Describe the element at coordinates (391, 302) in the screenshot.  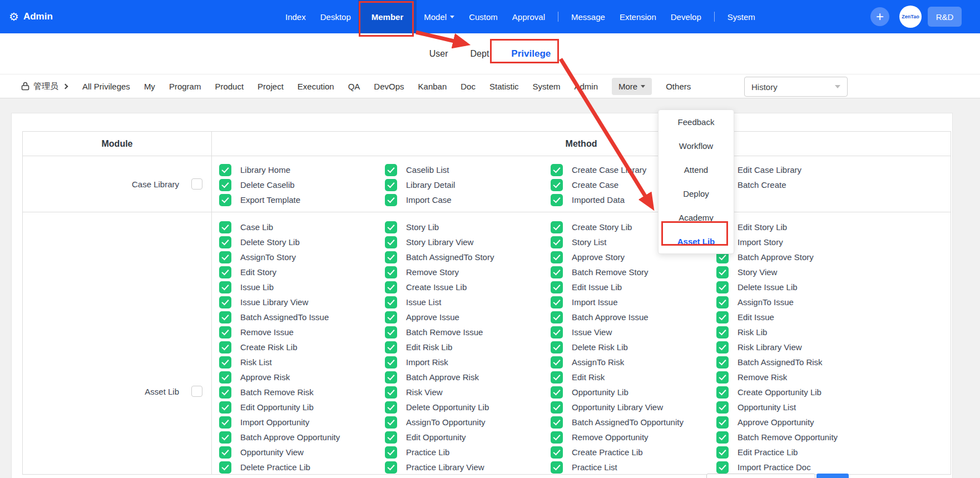
I see `checkbox-issue-list` at that location.